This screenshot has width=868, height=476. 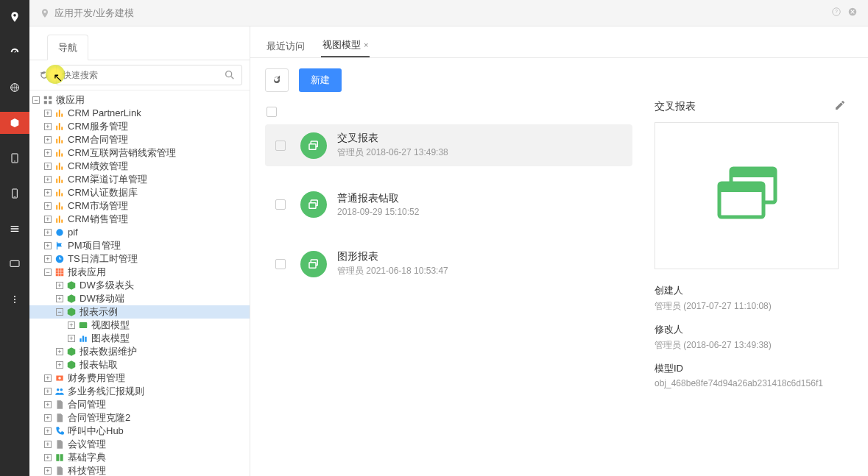 What do you see at coordinates (853, 13) in the screenshot?
I see `close-icon` at bounding box center [853, 13].